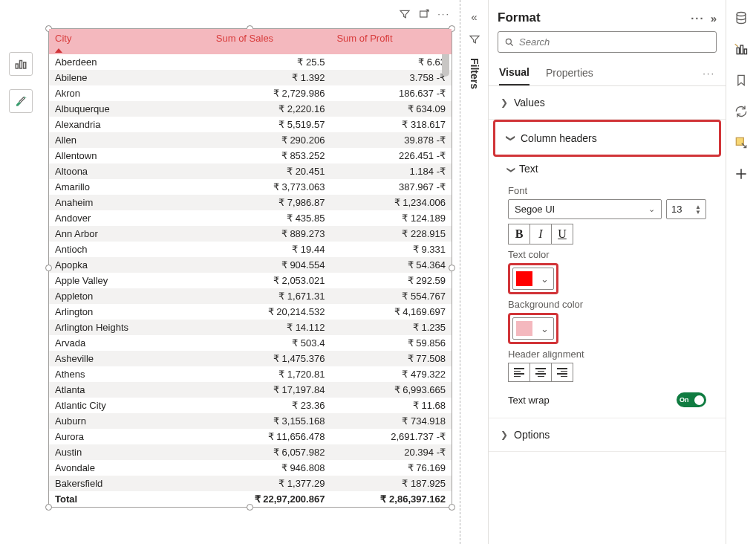 This screenshot has height=544, width=756. I want to click on font-size-input: 13 ▲▼, so click(686, 210).